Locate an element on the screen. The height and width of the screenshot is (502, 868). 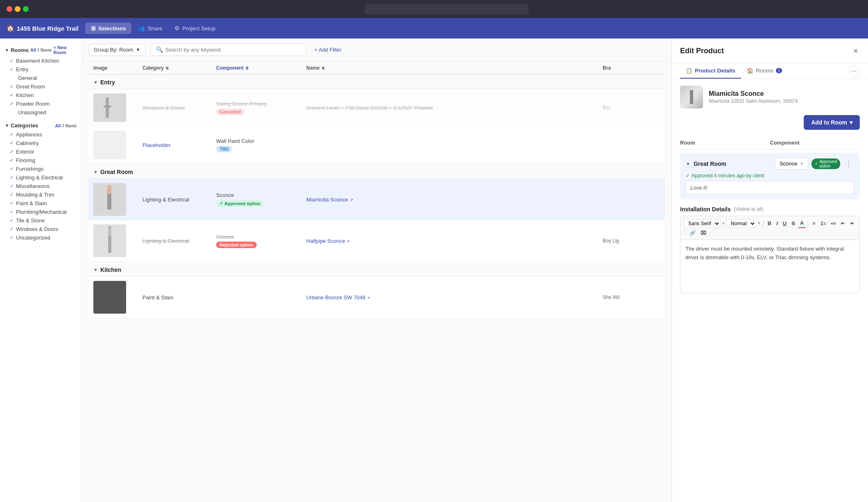
tab-project-setup: ⚙ Project Setup is located at coordinates (195, 28).